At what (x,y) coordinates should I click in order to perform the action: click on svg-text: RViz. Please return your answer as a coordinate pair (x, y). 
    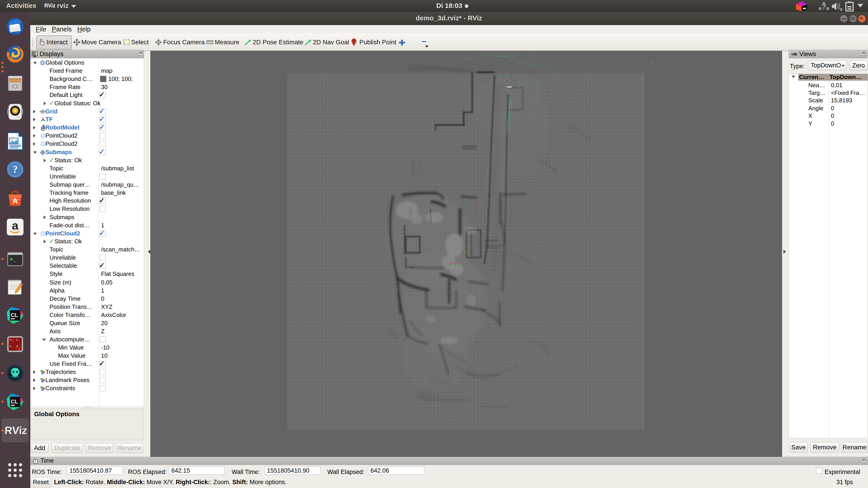
    Looking at the image, I should click on (16, 430).